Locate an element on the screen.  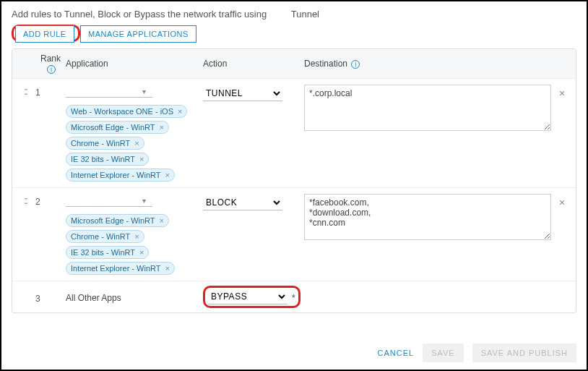
default-rank: 3 is located at coordinates (51, 297).